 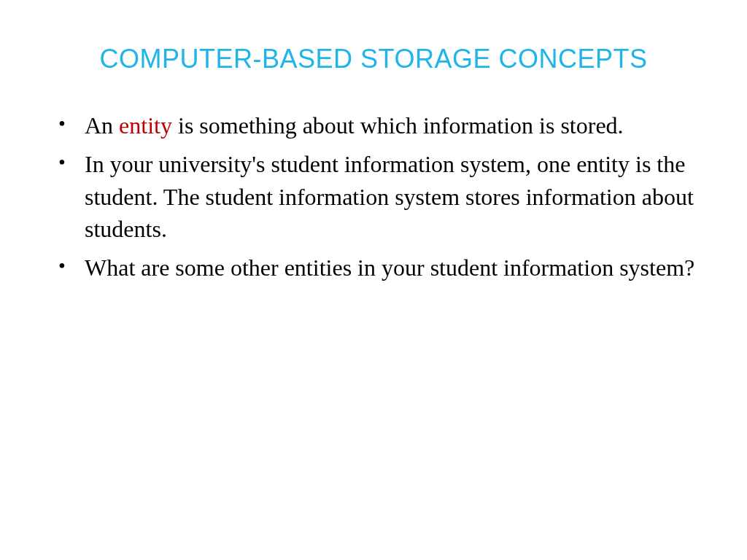 What do you see at coordinates (390, 197) in the screenshot?
I see `bullet-2-text: In your university's student information…` at bounding box center [390, 197].